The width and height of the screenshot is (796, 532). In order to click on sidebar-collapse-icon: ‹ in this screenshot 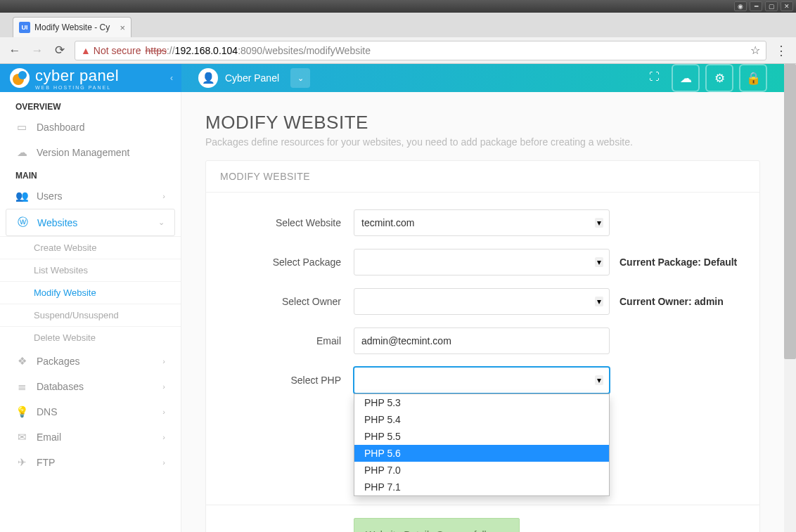, I will do `click(172, 78)`.